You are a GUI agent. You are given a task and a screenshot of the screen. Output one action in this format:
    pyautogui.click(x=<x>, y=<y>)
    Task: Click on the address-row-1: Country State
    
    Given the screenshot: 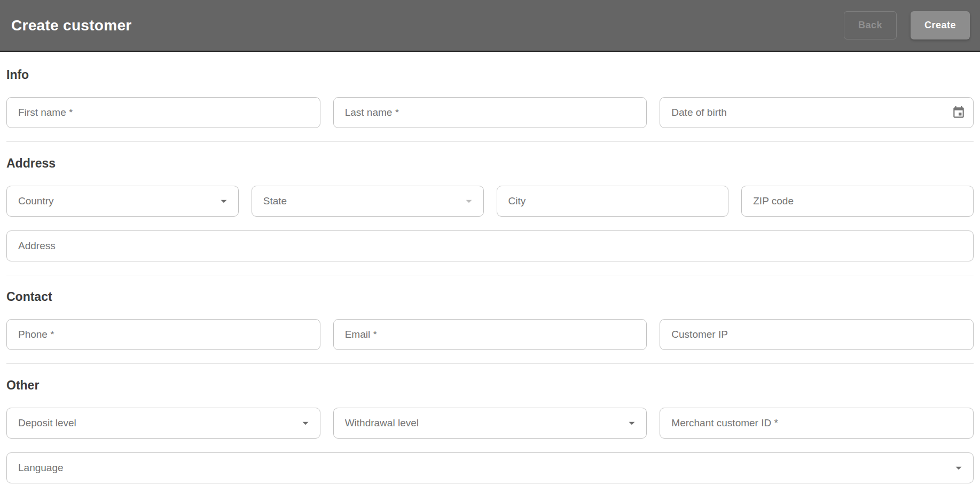 What is the action you would take?
    pyautogui.click(x=490, y=201)
    